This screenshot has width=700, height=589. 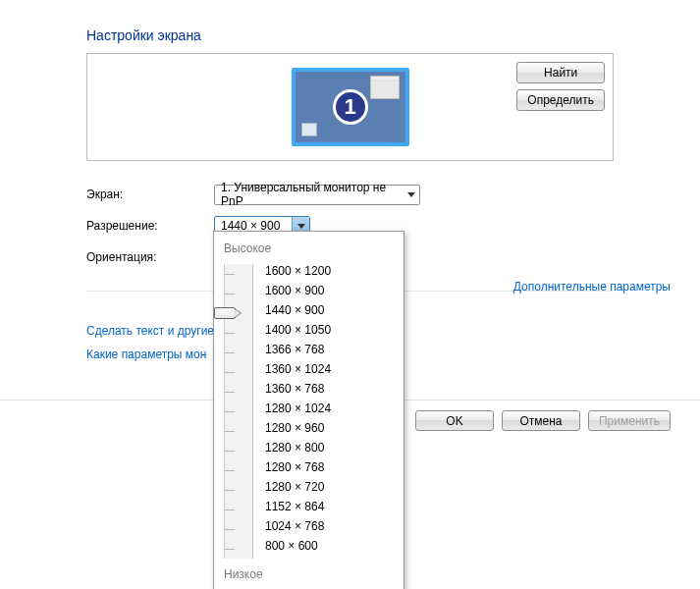 What do you see at coordinates (314, 194) in the screenshot?
I see `display-dropdown-value: 1. Универсальный монитор не PnP` at bounding box center [314, 194].